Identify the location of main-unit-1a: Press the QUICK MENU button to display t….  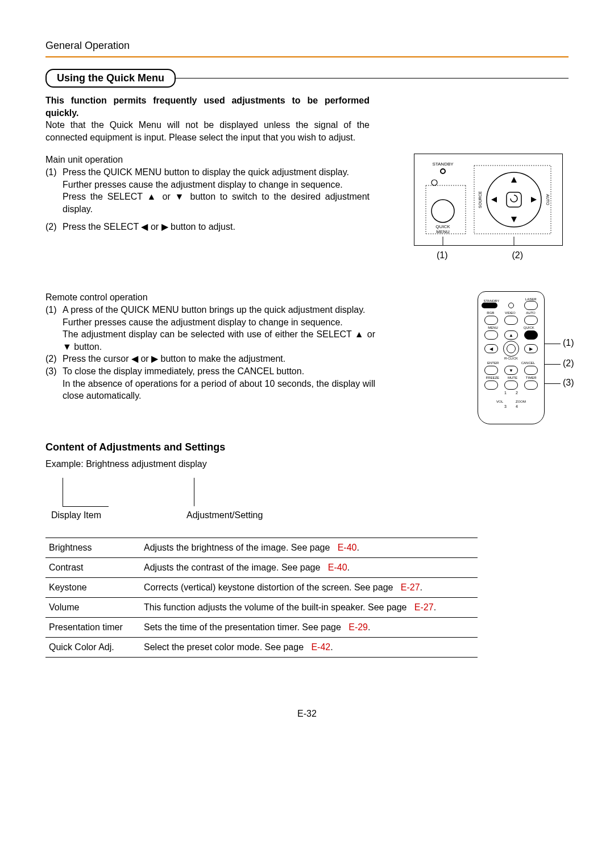
(206, 172).